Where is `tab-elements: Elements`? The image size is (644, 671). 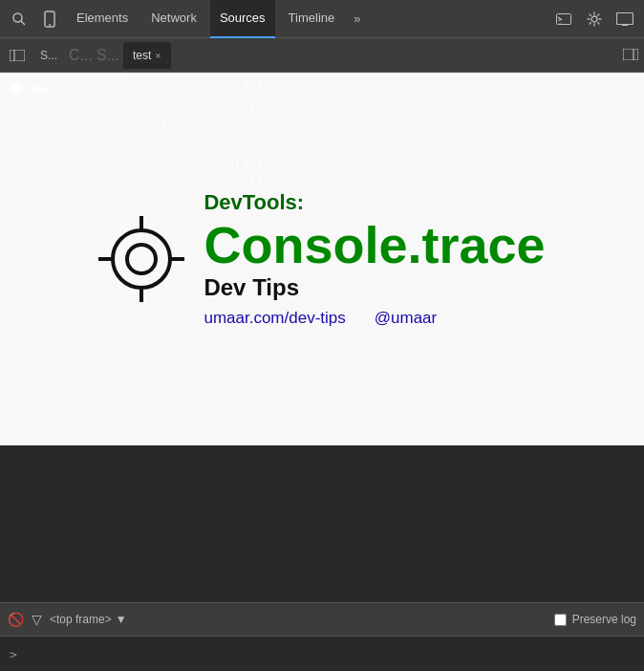 tab-elements: Elements is located at coordinates (102, 19).